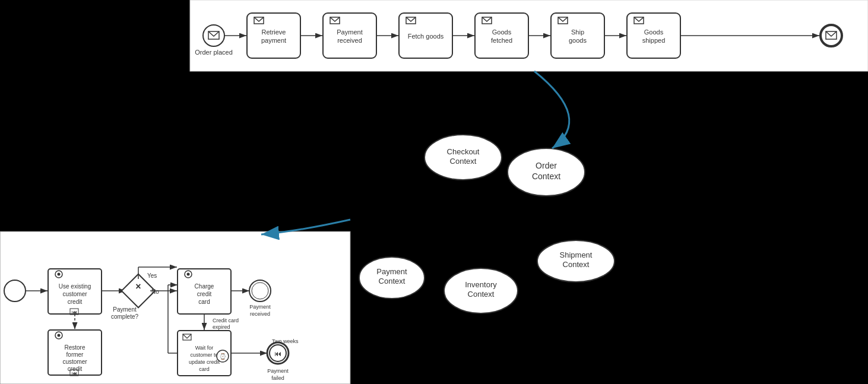 The image size is (868, 384). Describe the element at coordinates (285, 341) in the screenshot. I see `svg-text: Two weeks` at that location.